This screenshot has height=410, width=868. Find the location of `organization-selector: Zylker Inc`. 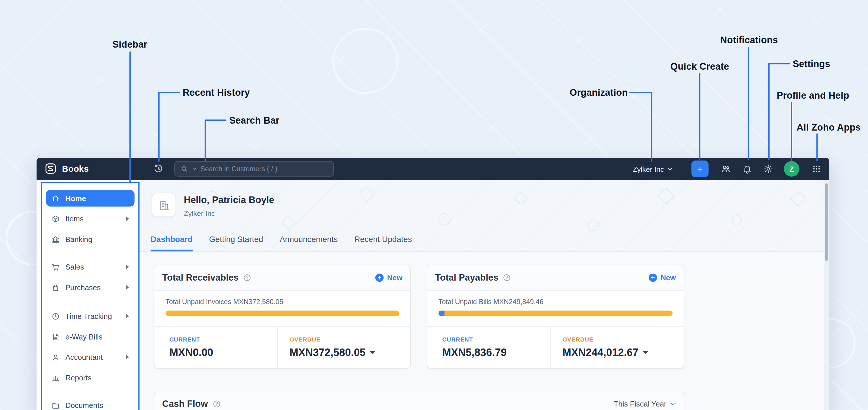

organization-selector: Zylker Inc is located at coordinates (653, 169).